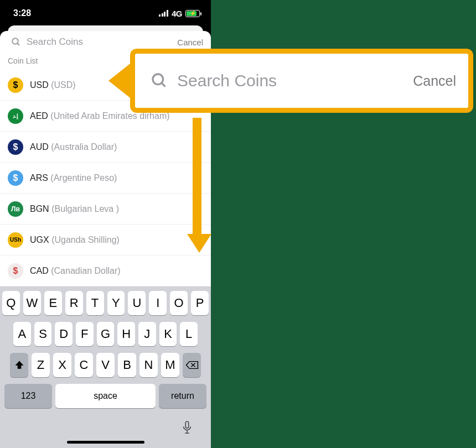 This screenshot has height=448, width=476. I want to click on key-h: H, so click(126, 334).